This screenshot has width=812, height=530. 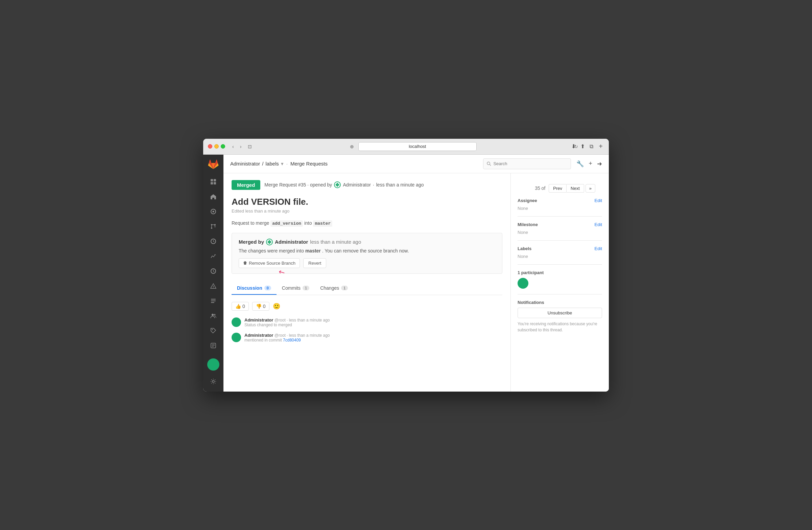 What do you see at coordinates (367, 251) in the screenshot?
I see `merged-message: The changes were merged into master . Yo…` at bounding box center [367, 251].